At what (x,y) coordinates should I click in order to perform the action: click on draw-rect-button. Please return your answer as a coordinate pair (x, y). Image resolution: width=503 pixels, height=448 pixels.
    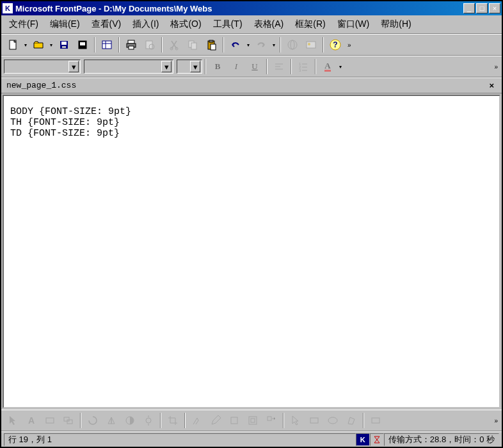
    Looking at the image, I should click on (50, 420).